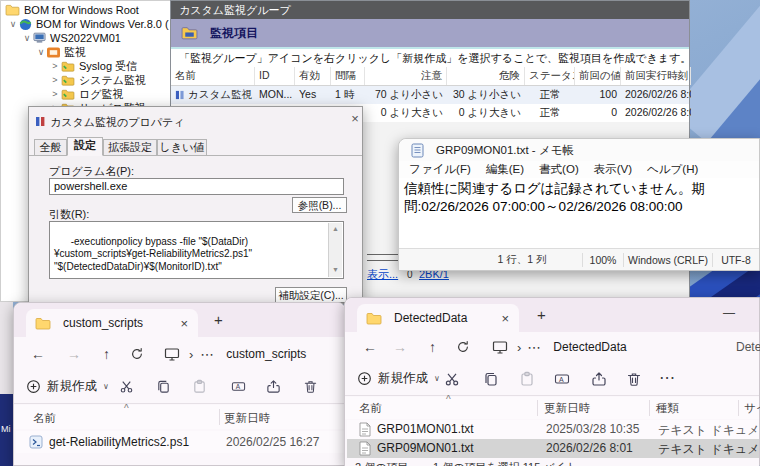 This screenshot has height=466, width=760. I want to click on notepad-titlebar: GRP09MON01.txt - メモ帳 —, so click(579, 150).